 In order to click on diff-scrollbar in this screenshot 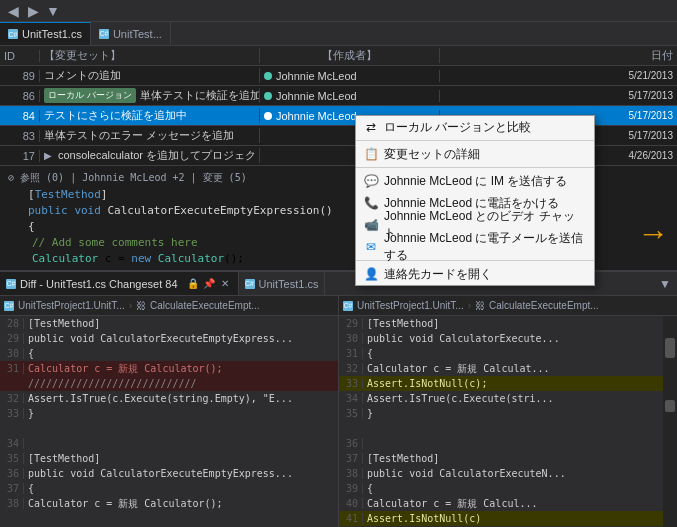, I will do `click(670, 422)`.